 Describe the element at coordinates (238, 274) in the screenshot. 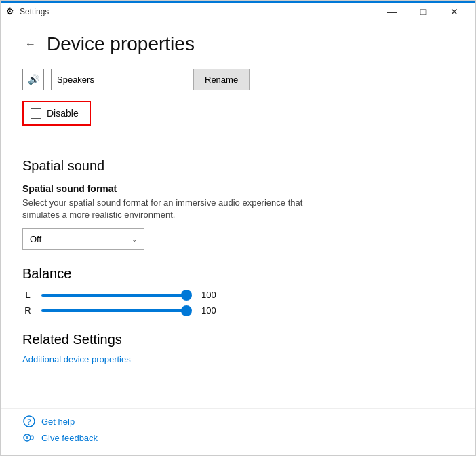

I see `balance-title: Balance` at that location.